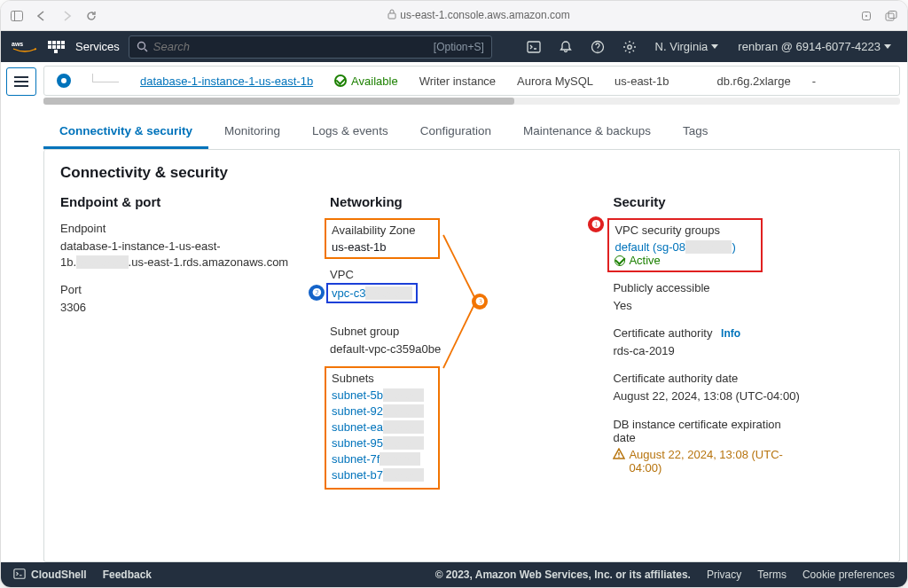 The width and height of the screenshot is (908, 588). I want to click on side-nav-toggle, so click(21, 82).